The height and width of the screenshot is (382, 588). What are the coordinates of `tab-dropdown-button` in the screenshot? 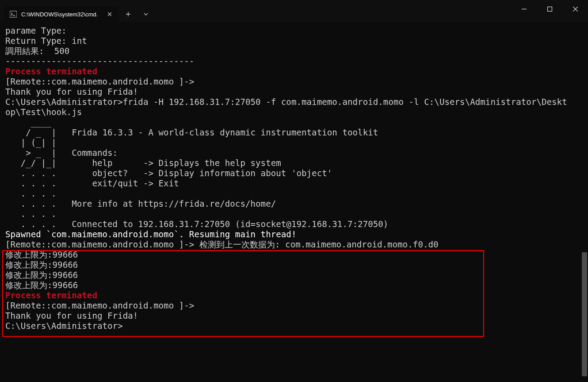 It's located at (146, 14).